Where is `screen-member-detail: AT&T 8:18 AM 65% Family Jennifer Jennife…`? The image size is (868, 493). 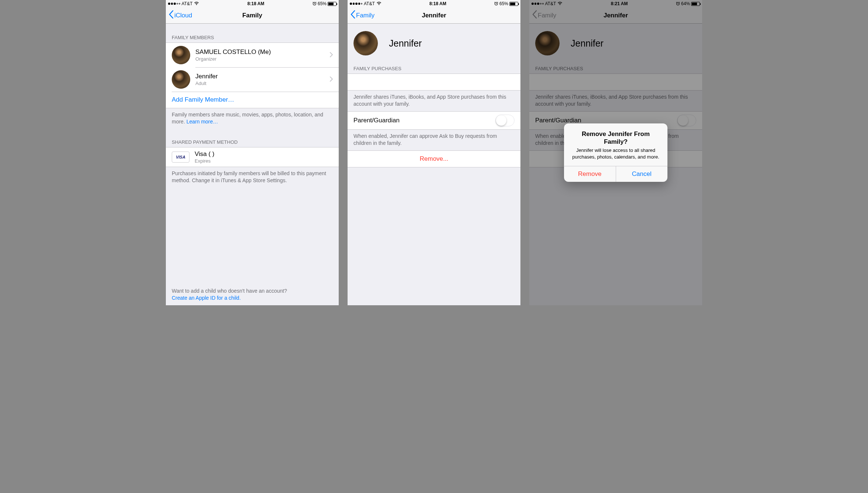 screen-member-detail: AT&T 8:18 AM 65% Family Jennifer Jennife… is located at coordinates (434, 153).